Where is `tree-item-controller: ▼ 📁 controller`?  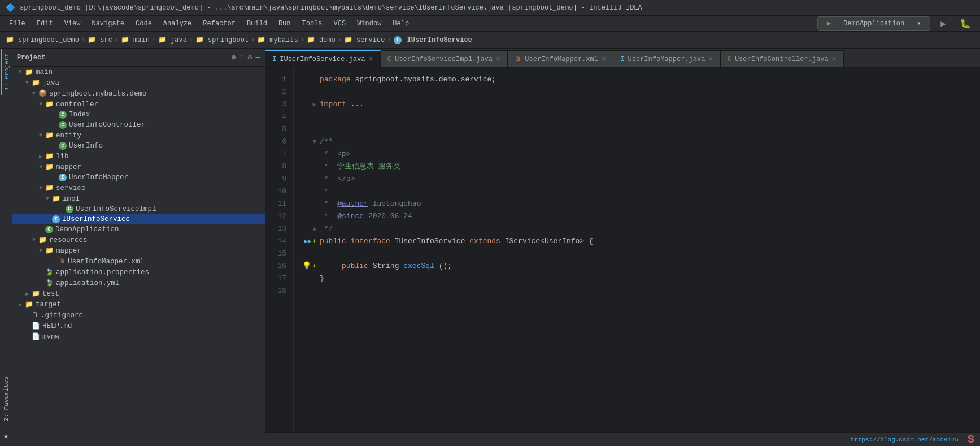 tree-item-controller: ▼ 📁 controller is located at coordinates (139, 104).